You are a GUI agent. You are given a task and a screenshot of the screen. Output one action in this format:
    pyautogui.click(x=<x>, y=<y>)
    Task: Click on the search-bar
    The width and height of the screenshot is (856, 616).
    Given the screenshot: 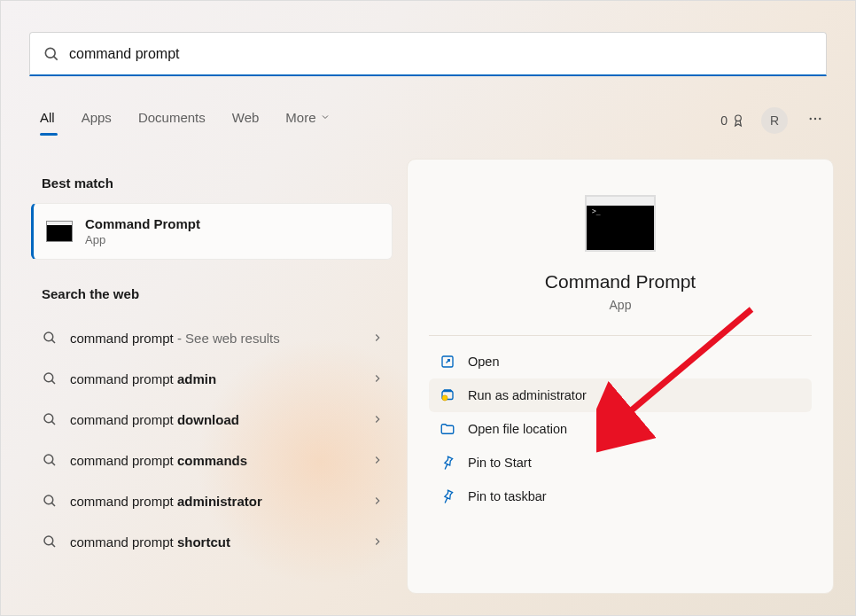 What is the action you would take?
    pyautogui.click(x=428, y=54)
    